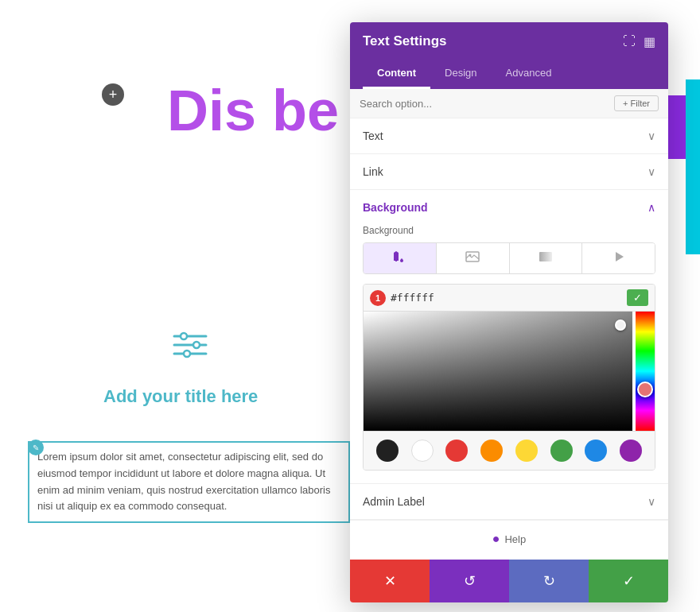 Image resolution: width=700 pixels, height=612 pixels. What do you see at coordinates (509, 377) in the screenshot?
I see `color-picker: 1 ✓` at bounding box center [509, 377].